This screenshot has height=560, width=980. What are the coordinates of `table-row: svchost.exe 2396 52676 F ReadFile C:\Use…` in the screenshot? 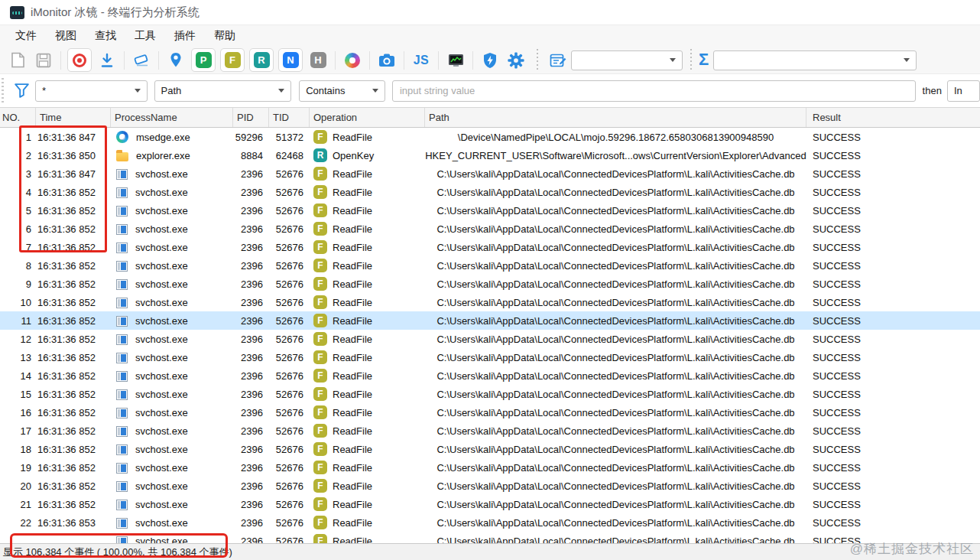 It's located at (490, 537).